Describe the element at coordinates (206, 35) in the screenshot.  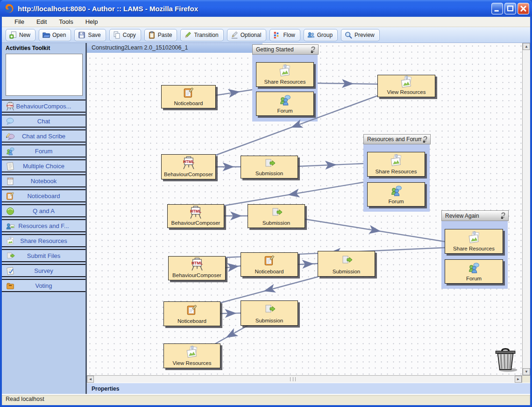
I see `toolbar-button-label: Transition` at that location.